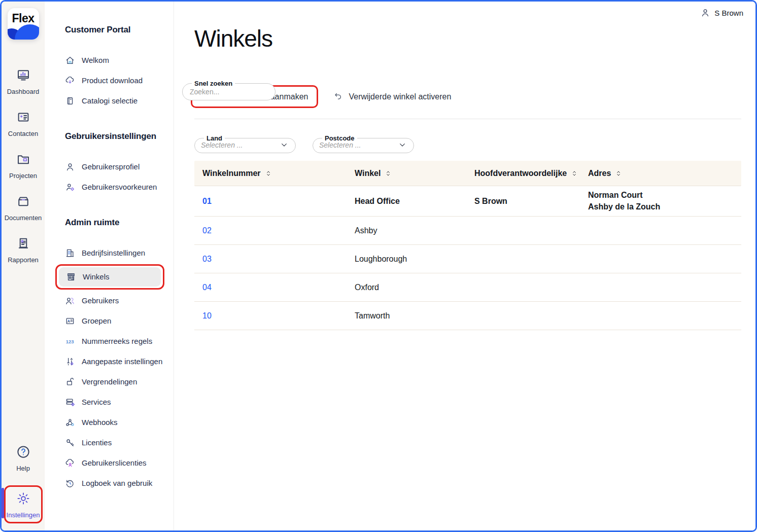  I want to click on column-header-winkel: Winkel, so click(406, 173).